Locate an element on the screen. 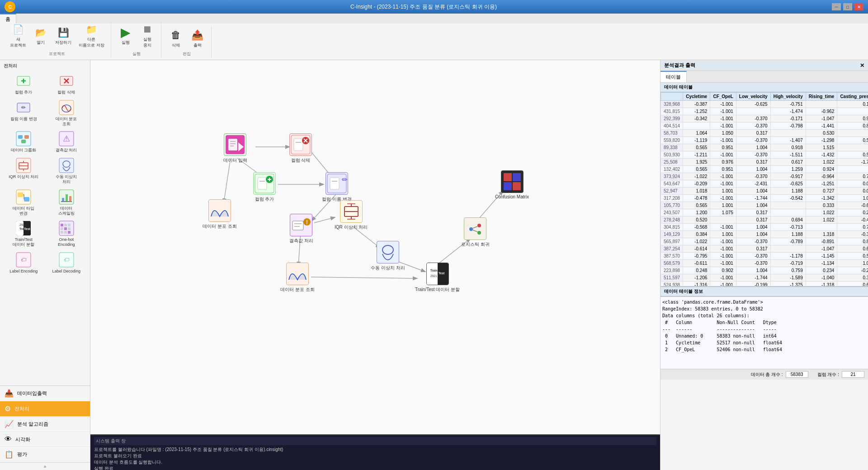 This screenshot has height=470, width=868. sidebar-expand-btn: » is located at coordinates (45, 466).